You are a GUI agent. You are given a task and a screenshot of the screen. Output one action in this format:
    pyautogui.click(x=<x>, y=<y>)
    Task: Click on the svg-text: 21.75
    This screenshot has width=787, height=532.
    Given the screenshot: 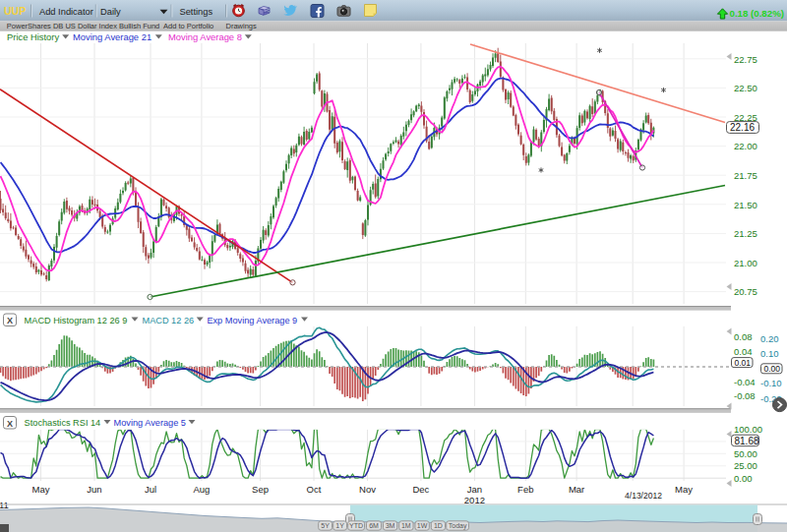 What is the action you would take?
    pyautogui.click(x=746, y=175)
    